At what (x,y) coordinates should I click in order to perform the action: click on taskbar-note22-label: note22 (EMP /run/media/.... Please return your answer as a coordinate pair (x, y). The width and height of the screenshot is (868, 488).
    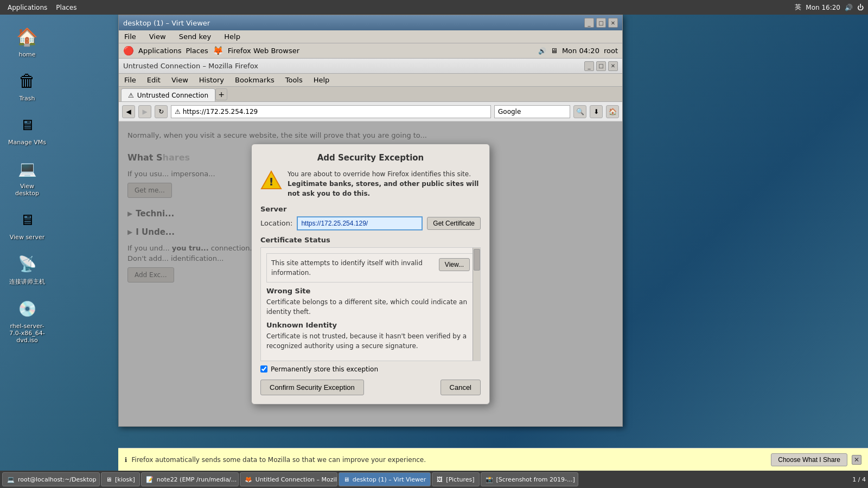
    Looking at the image, I should click on (196, 479).